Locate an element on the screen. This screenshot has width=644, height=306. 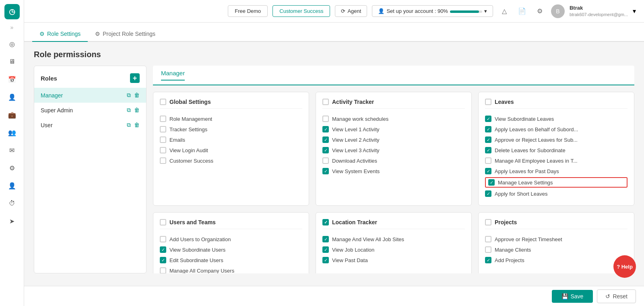
view-subordinate-users-checkbox: ✓ is located at coordinates (163, 250).